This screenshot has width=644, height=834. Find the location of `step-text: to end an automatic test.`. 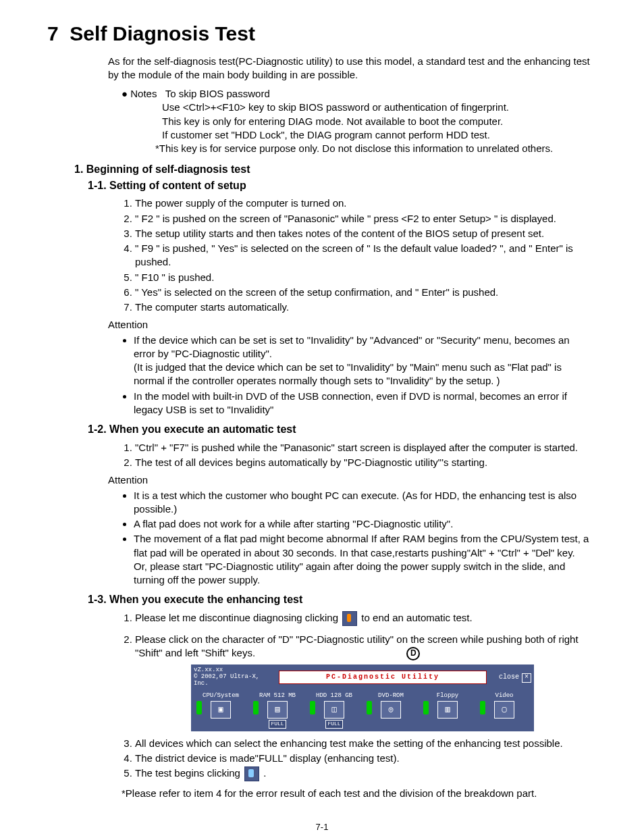

step-text: to end an automatic test. is located at coordinates (417, 617).